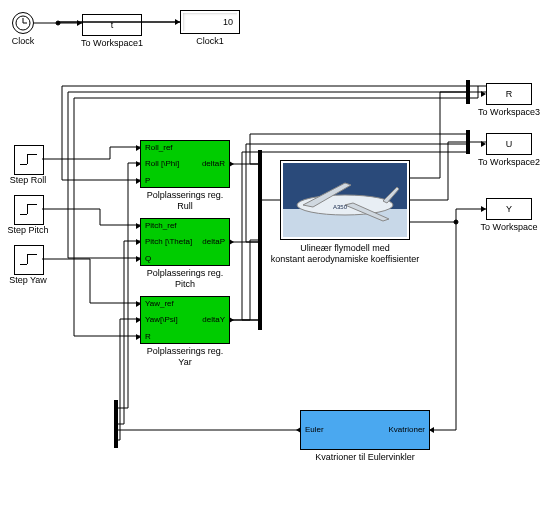 This screenshot has height=522, width=545. What do you see at coordinates (345, 200) in the screenshot?
I see `flymodel-block: A350` at bounding box center [345, 200].